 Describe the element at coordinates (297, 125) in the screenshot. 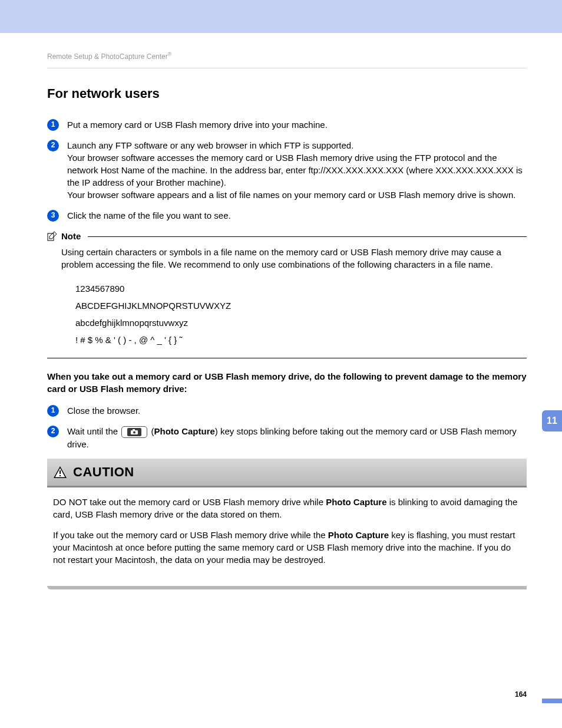

I see `step-text: Put a memory card or USB Flash memory dr…` at that location.